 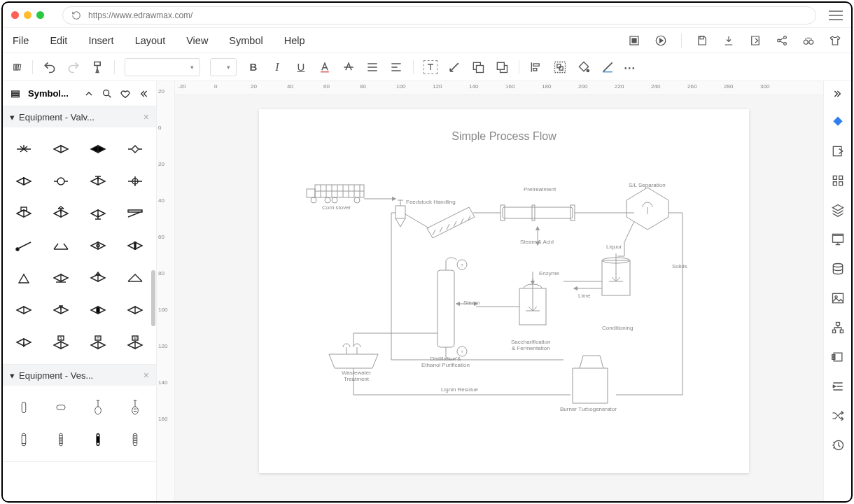 I want to click on export-icon, so click(x=755, y=41).